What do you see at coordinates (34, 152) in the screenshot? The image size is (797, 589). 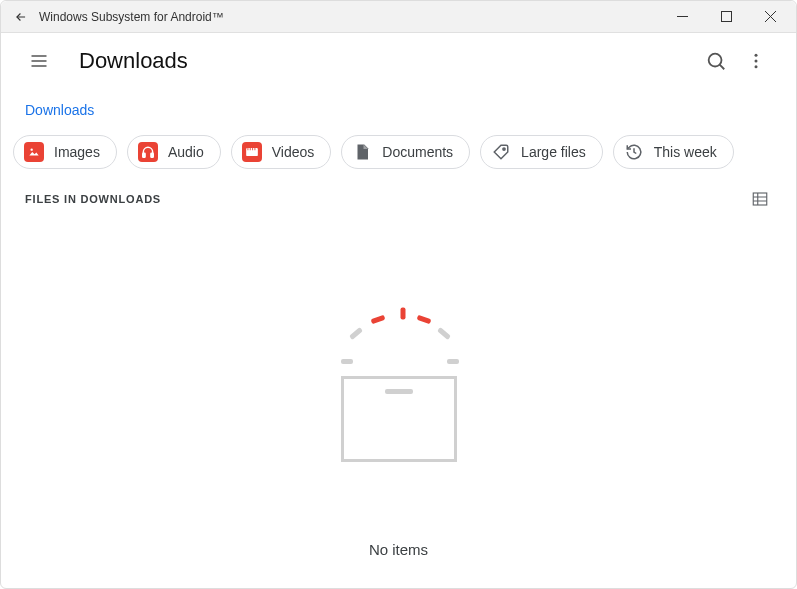 I see `image-icon` at bounding box center [34, 152].